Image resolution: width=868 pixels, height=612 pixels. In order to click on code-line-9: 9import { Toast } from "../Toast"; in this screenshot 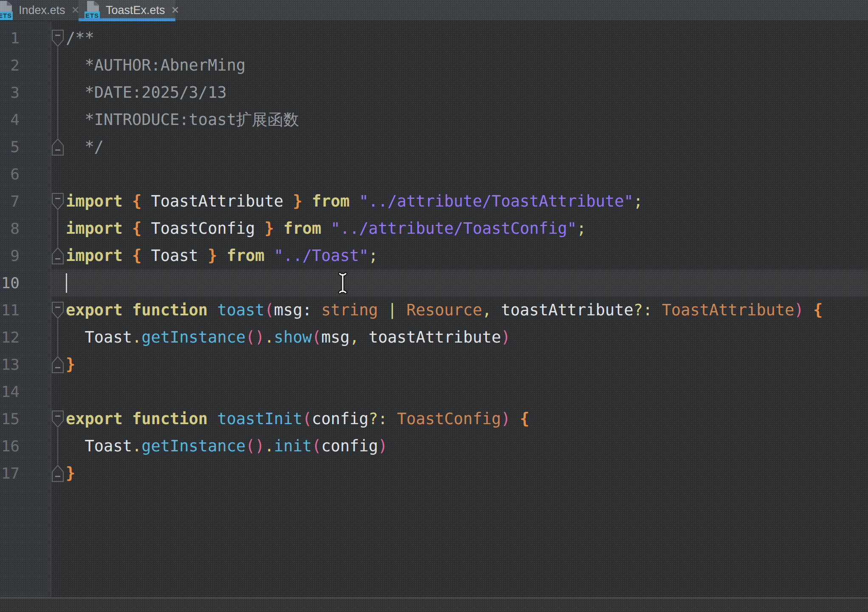, I will do `click(434, 256)`.